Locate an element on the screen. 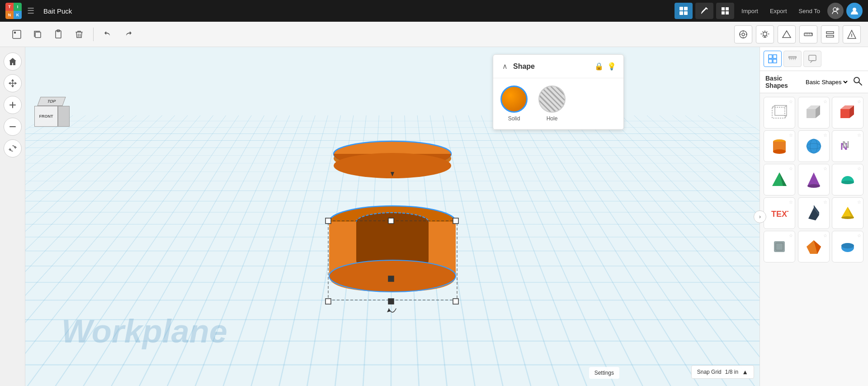  solid-label: Solid is located at coordinates (514, 119).